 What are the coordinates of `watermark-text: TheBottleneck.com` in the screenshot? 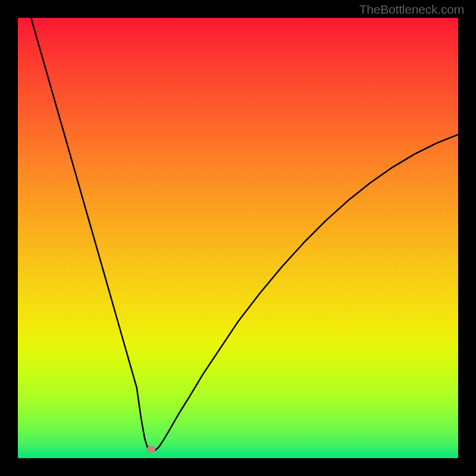 It's located at (412, 10).